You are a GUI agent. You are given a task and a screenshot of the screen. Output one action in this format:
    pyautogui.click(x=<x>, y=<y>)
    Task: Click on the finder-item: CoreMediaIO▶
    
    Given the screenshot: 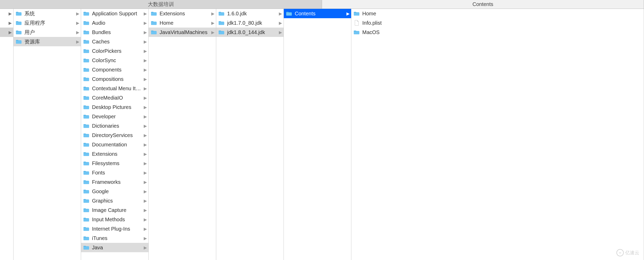 What is the action you would take?
    pyautogui.click(x=115, y=98)
    